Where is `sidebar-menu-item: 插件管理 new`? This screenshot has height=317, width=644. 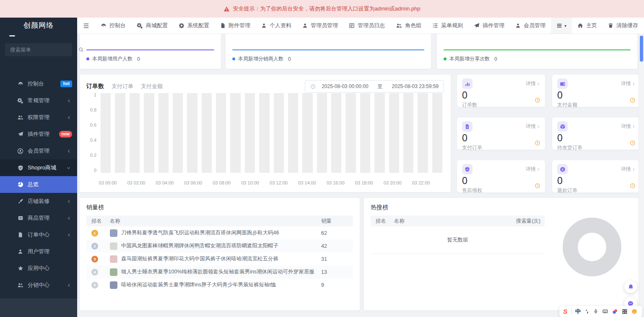 sidebar-menu-item: 插件管理 new is located at coordinates (39, 134).